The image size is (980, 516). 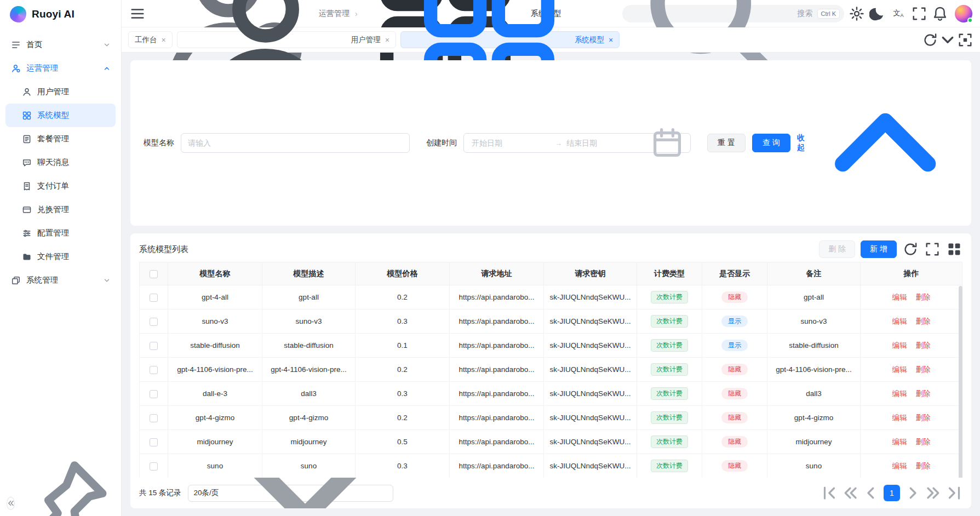 I want to click on sidebar-item-order: 支付订单, so click(x=60, y=186).